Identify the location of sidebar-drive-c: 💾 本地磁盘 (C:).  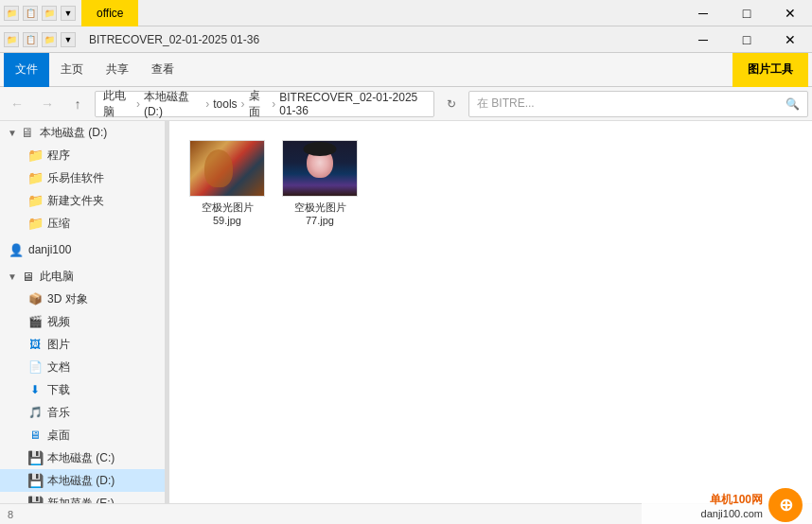
(82, 458).